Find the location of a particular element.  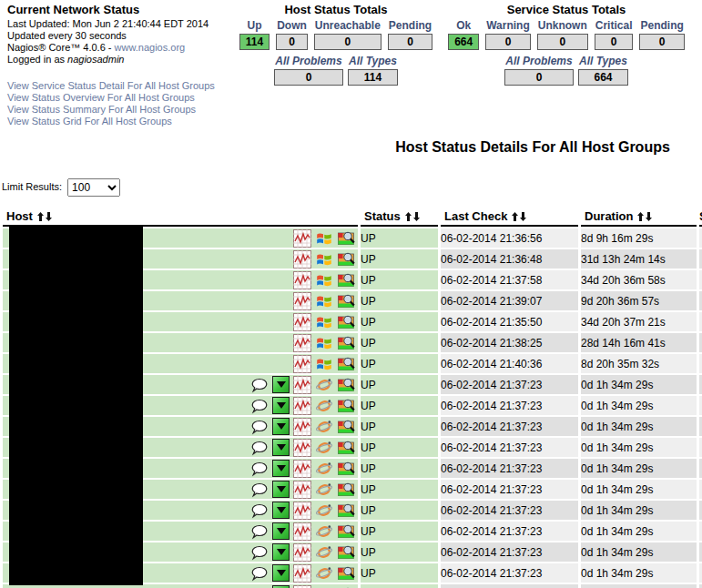

service-totals-header-ok: Ok is located at coordinates (463, 25).